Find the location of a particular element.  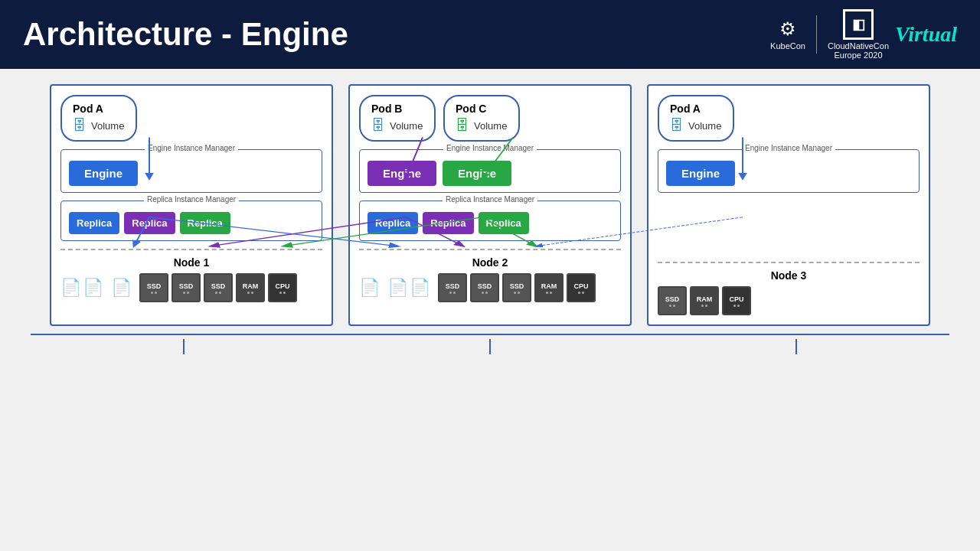

cpu-2: CPU is located at coordinates (581, 288).